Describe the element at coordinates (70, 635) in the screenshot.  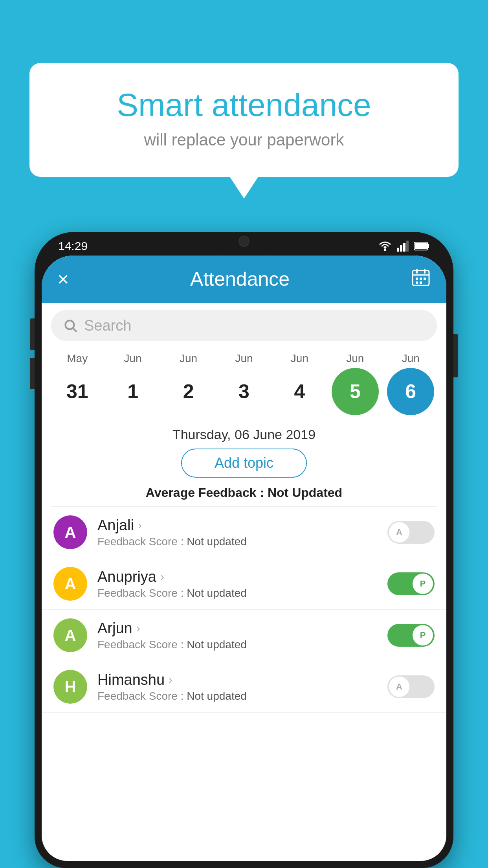
I see `avatar-arjun: A` at that location.